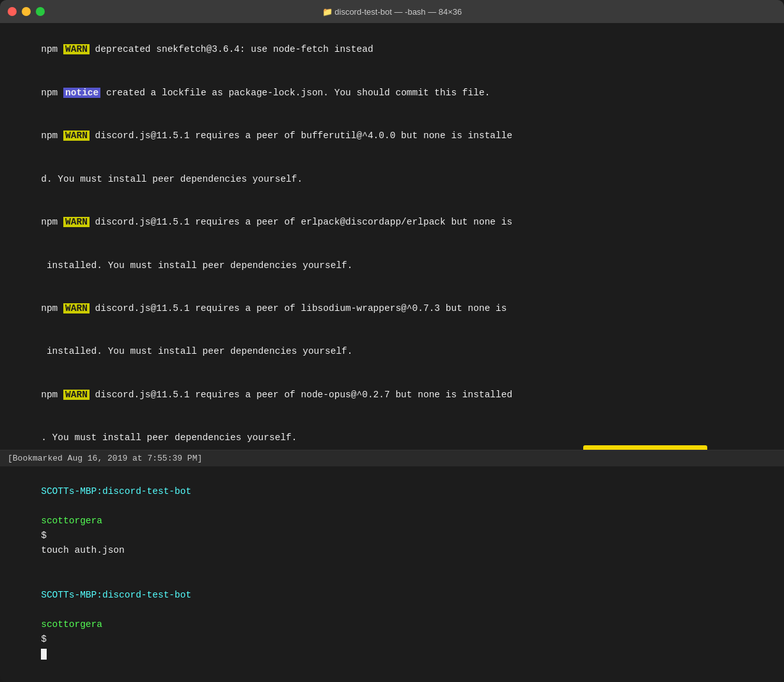 The height and width of the screenshot is (682, 784). I want to click on prompt-line-2: SCOTTs-MBP:discord-test-bot scottorgera …, so click(392, 625).